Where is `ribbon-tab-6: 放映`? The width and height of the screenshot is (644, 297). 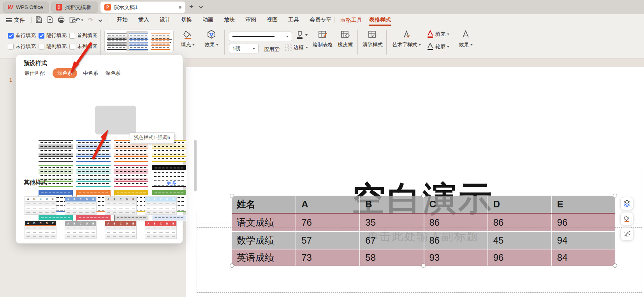
ribbon-tab-6: 放映 is located at coordinates (229, 20).